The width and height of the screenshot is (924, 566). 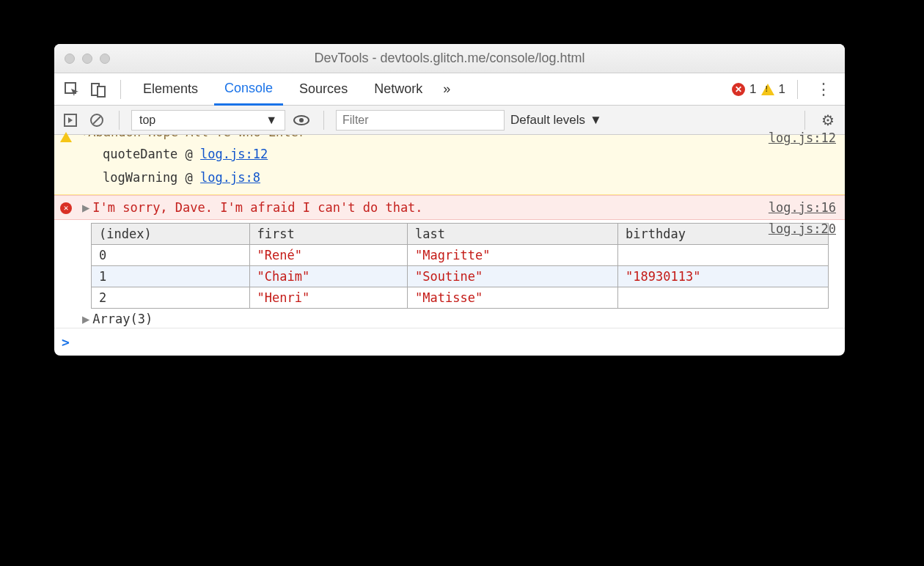 I want to click on stack-link: log.js:12, so click(x=234, y=154).